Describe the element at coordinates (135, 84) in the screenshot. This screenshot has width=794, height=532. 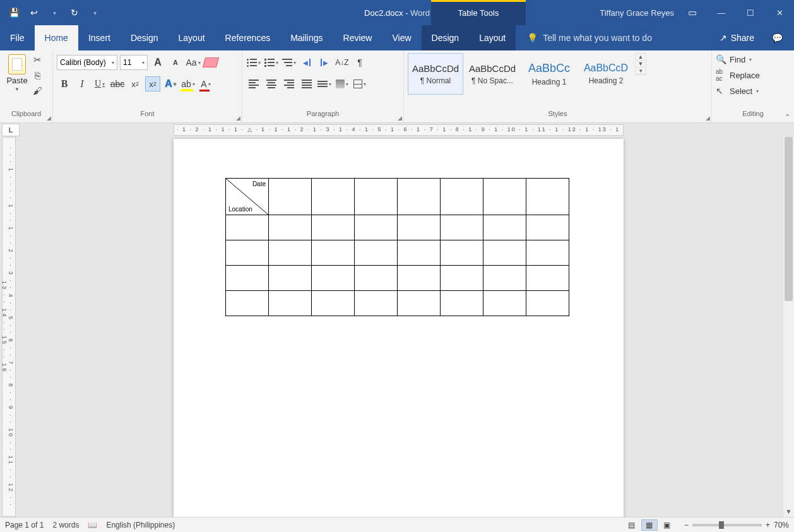
I see `subscript-button: x2` at that location.